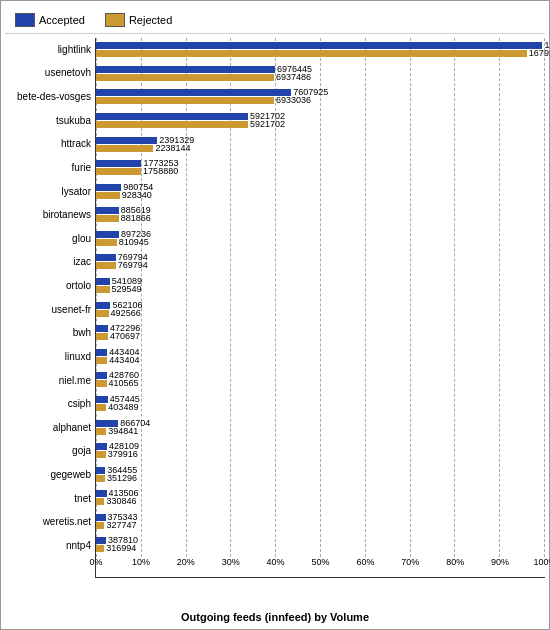  What do you see at coordinates (320, 498) in the screenshot?
I see `bar-row-tnet: 413506330846` at bounding box center [320, 498].